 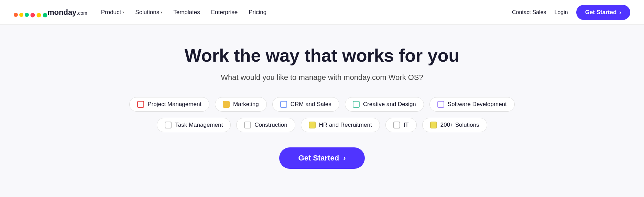 I want to click on nav-templates: Templates, so click(x=186, y=12).